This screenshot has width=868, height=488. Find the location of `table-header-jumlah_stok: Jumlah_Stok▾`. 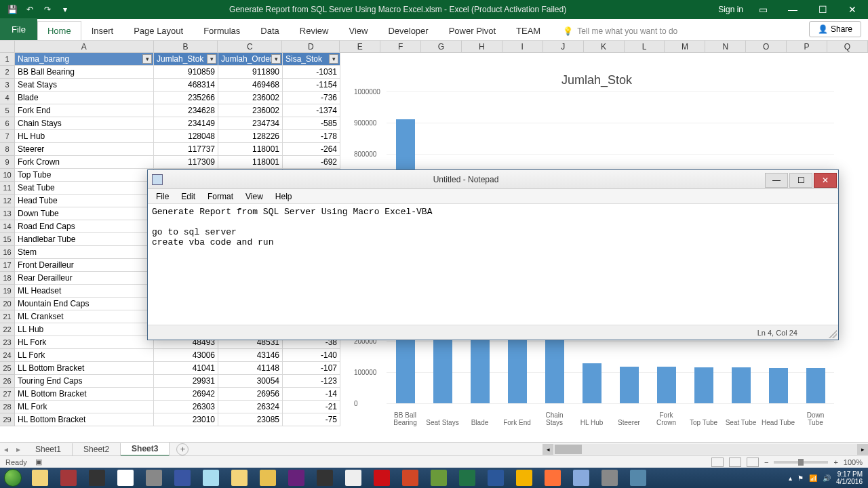

table-header-jumlah_stok: Jumlah_Stok▾ is located at coordinates (186, 60).